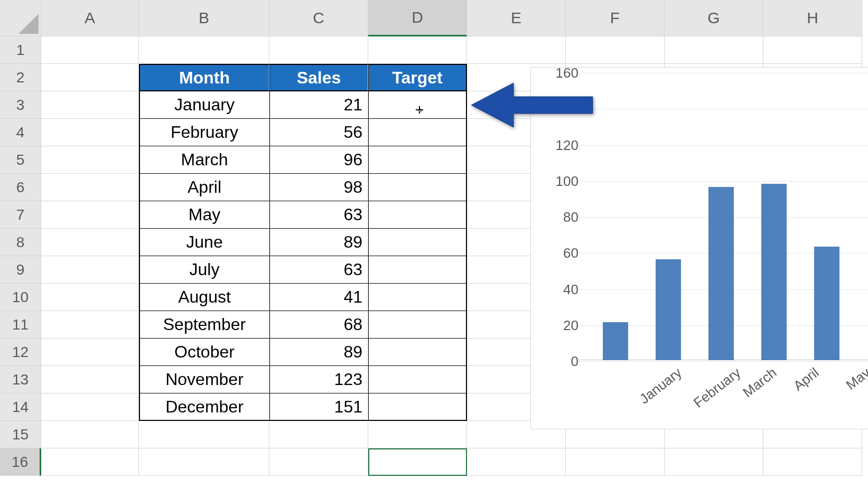  What do you see at coordinates (90, 407) in the screenshot?
I see `cell-A14` at bounding box center [90, 407].